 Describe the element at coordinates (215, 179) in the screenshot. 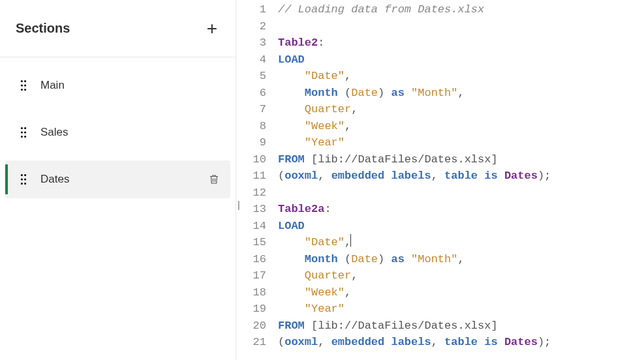

I see `delete-section-icon` at that location.